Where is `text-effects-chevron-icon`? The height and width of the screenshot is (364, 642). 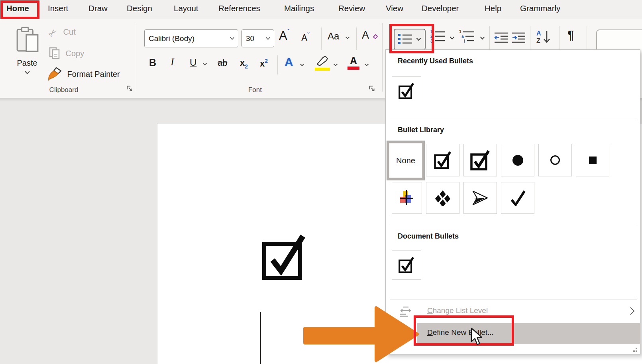 text-effects-chevron-icon is located at coordinates (302, 65).